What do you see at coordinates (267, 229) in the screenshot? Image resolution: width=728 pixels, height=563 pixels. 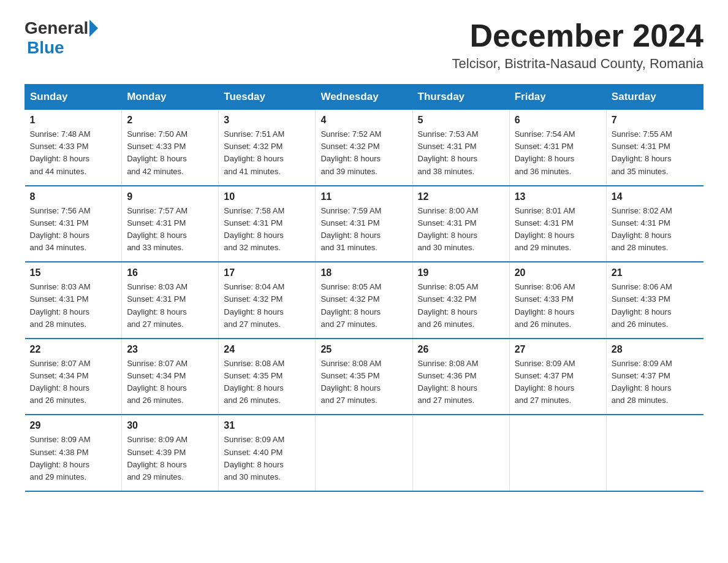 I see `day-info: Sunrise: 7:58 AM Sunset: 4:31 PM Dayligh…` at bounding box center [267, 229].